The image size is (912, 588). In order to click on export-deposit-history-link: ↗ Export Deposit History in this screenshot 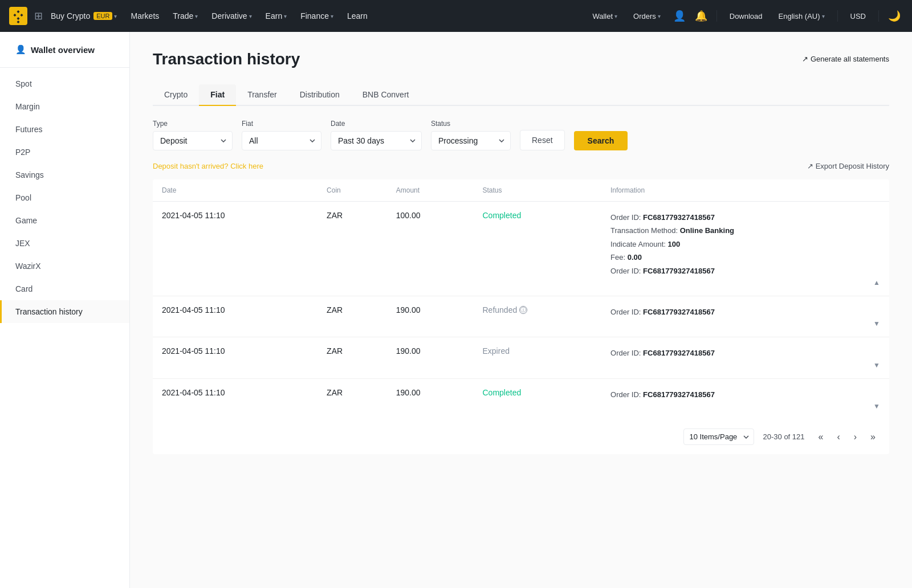, I will do `click(848, 166)`.